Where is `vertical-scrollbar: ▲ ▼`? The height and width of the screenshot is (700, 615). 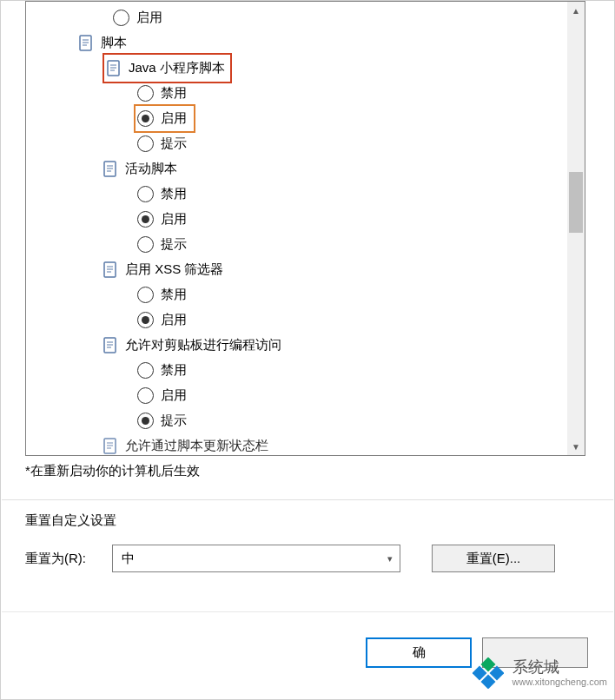 vertical-scrollbar: ▲ ▼ is located at coordinates (576, 228).